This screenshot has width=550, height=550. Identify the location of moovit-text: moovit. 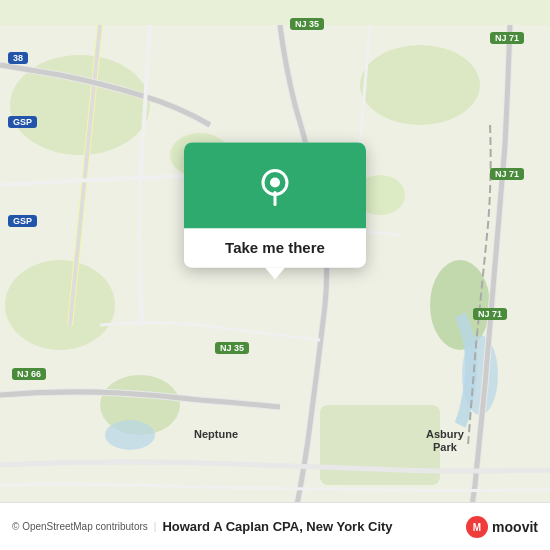
(515, 527).